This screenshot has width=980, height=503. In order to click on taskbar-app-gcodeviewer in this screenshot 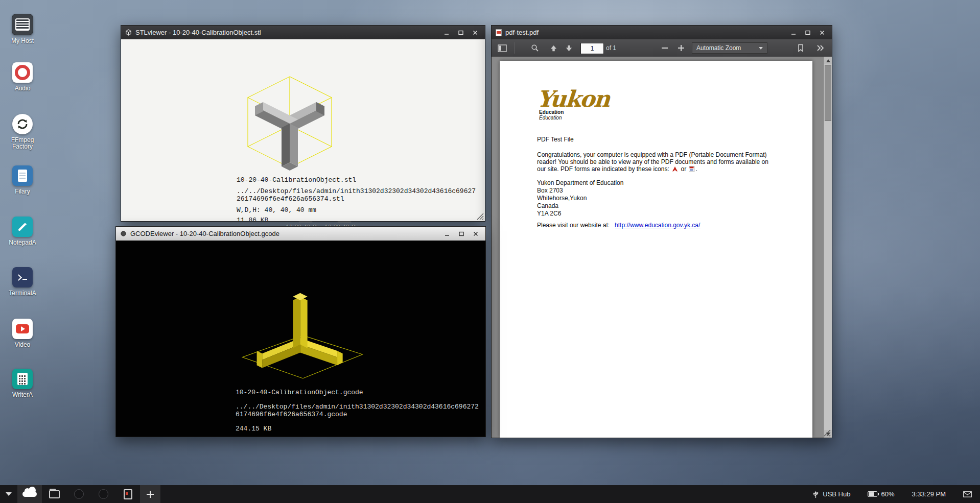, I will do `click(103, 494)`.